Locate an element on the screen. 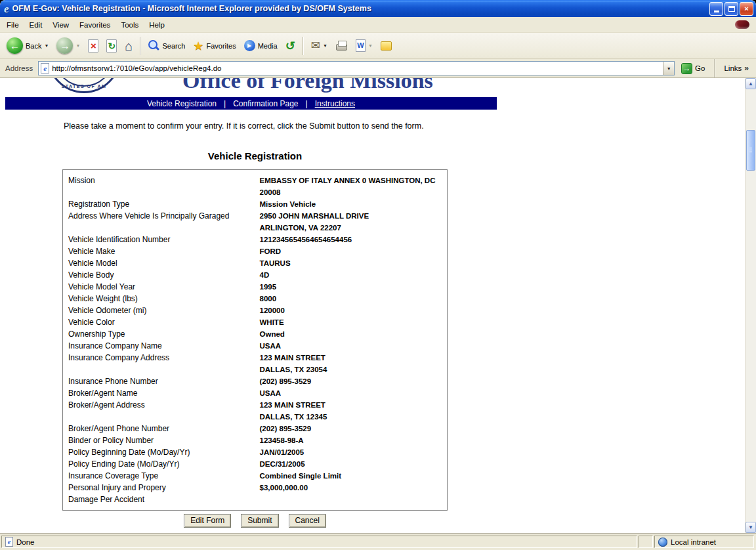 The image size is (756, 550). forward-button: → ▼ is located at coordinates (68, 46).